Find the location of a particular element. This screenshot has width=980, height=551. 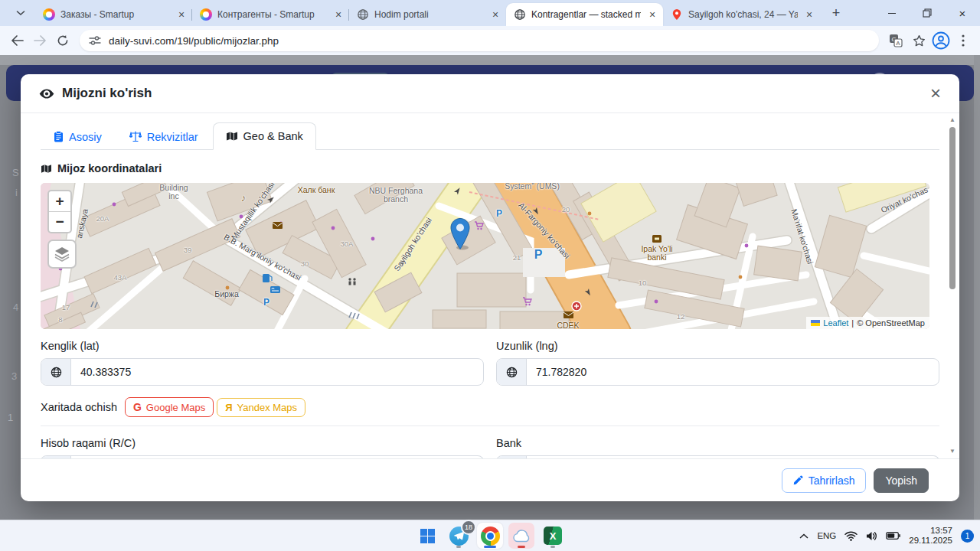

tab-hodim-portali: Hodim portali × is located at coordinates (427, 15).